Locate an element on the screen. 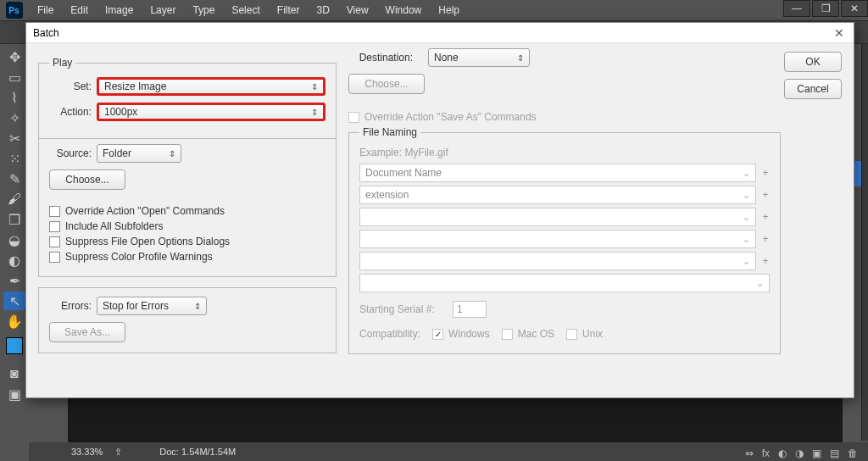 This screenshot has width=868, height=461. menu-image: Image is located at coordinates (119, 10).